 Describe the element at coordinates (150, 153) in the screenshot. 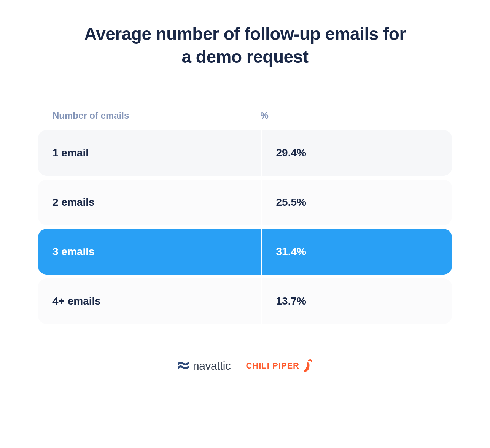

I see `row-label: 1 email` at that location.